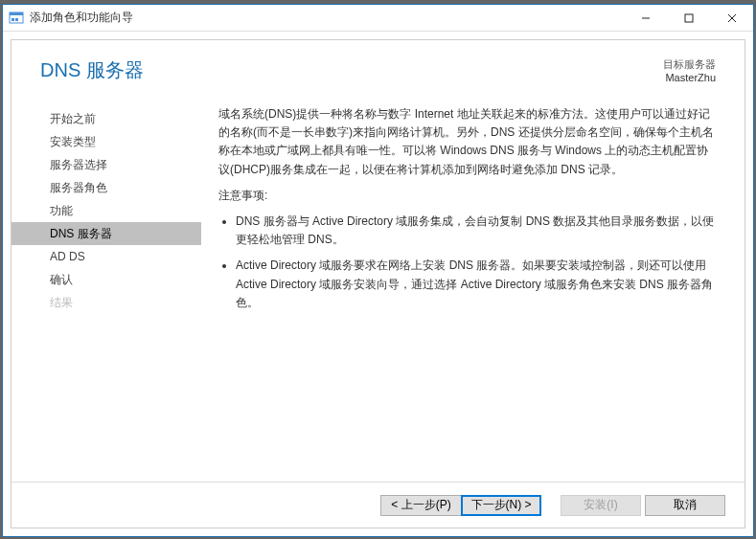  Describe the element at coordinates (106, 119) in the screenshot. I see `sidebar-item-before-begin: 开始之前` at that location.